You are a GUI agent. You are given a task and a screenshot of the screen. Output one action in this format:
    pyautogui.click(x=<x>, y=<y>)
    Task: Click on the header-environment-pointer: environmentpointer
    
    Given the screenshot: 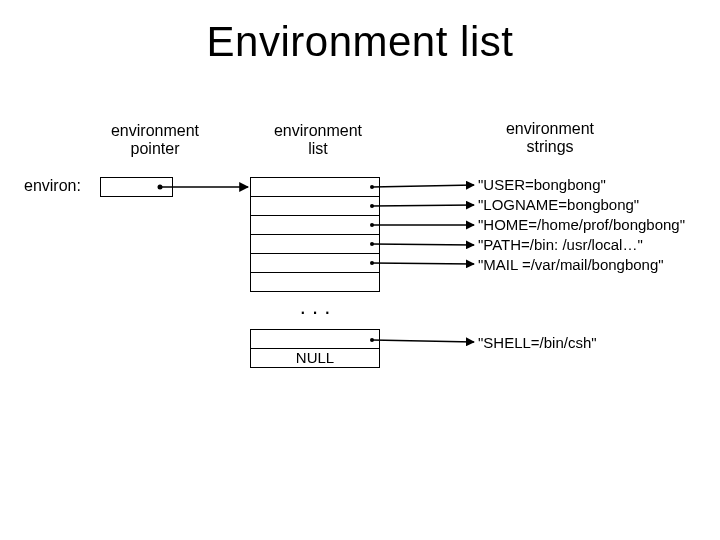 What is the action you would take?
    pyautogui.click(x=155, y=140)
    